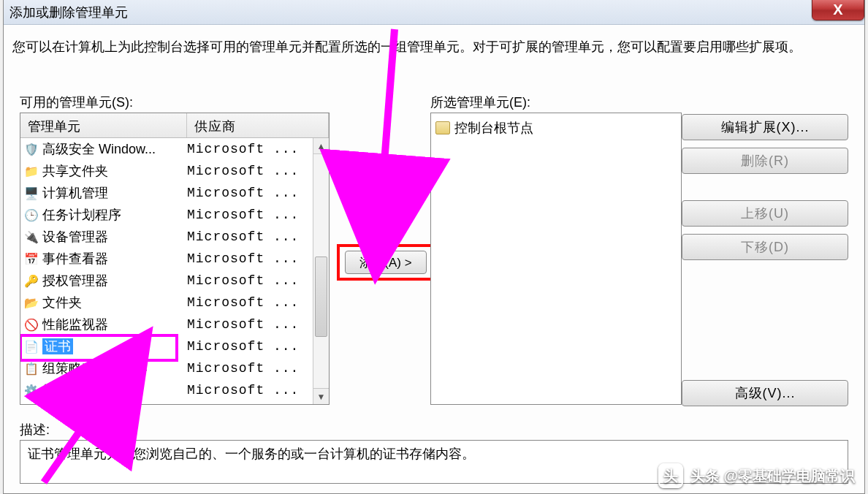  Describe the element at coordinates (31, 215) in the screenshot. I see `item-icon: 🕒` at that location.